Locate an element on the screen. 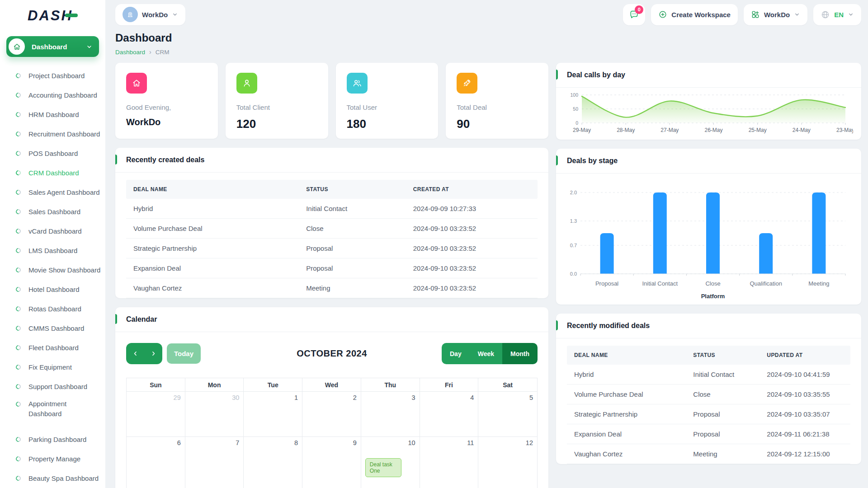  table-row: Expansion DealProposal2024-09-10 03:23:5… is located at coordinates (332, 268).